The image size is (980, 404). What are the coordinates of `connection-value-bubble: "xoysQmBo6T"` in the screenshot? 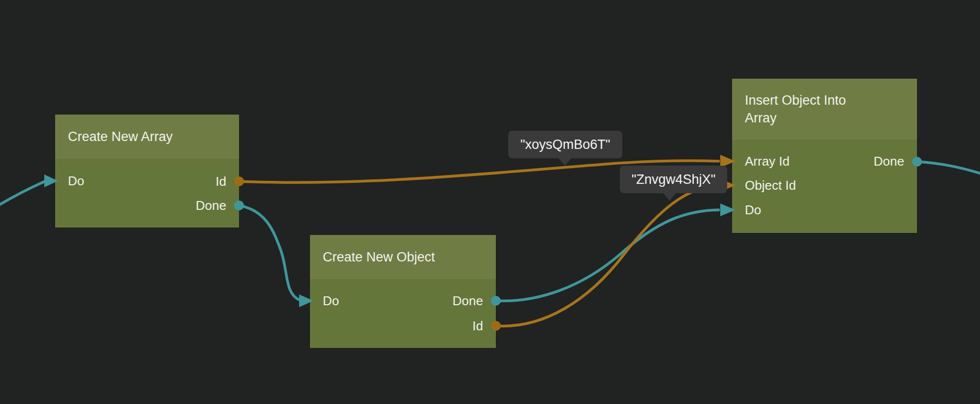 It's located at (565, 144).